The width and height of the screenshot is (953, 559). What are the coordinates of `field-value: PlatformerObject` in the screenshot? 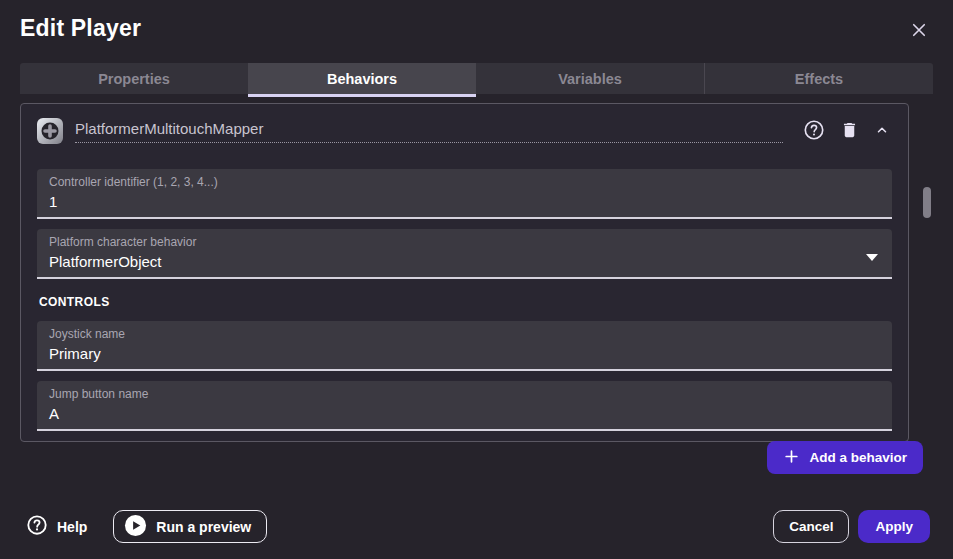 It's located at (464, 262).